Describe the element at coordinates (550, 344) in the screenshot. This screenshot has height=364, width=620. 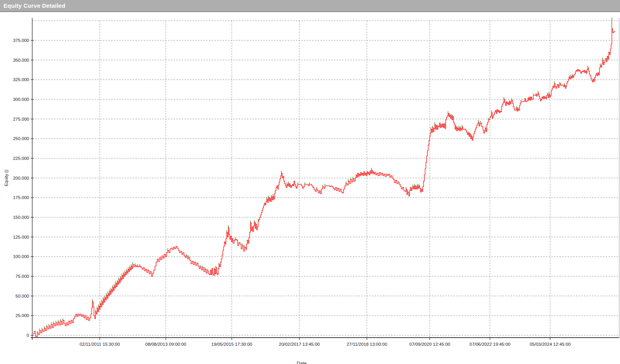
I see `x-tick-label: 05/03/2024 12:45:00` at that location.